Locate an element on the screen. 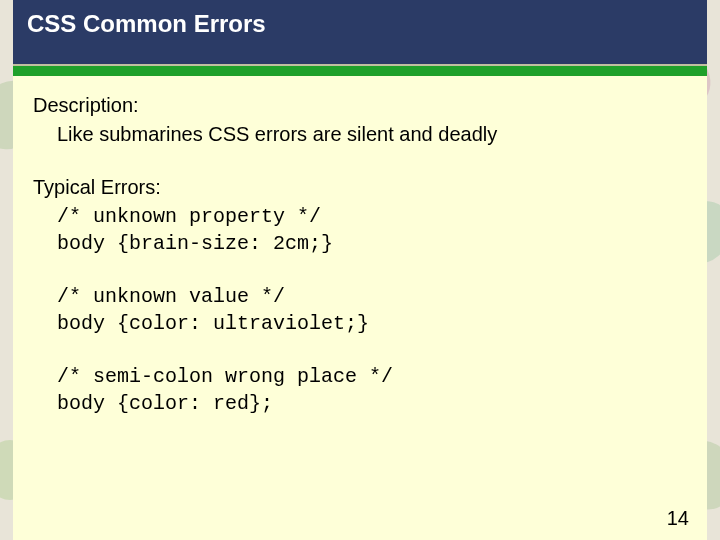  error-comment: /* semi-colon wrong place */ is located at coordinates (372, 376).